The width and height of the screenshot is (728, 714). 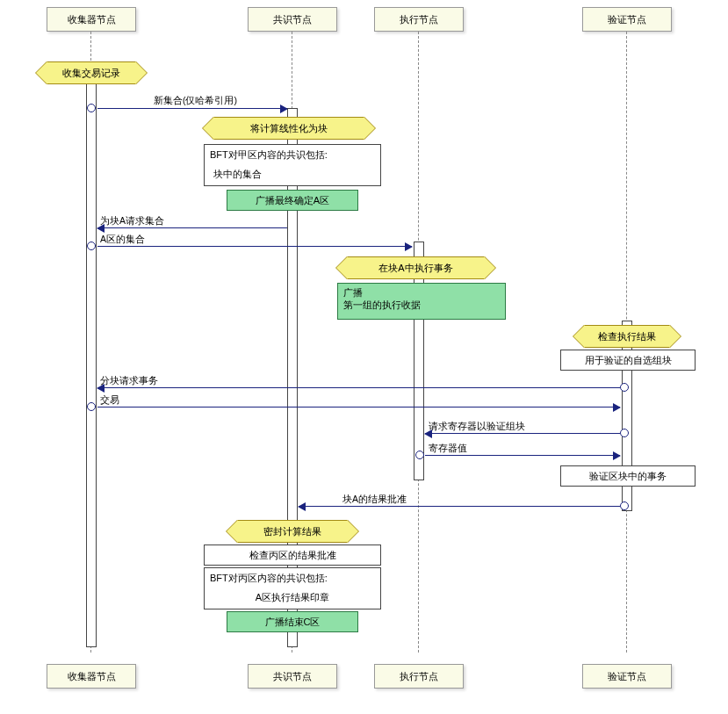 What do you see at coordinates (422, 305) in the screenshot?
I see `note-broadcast-l2: 第一组的执行收据` at bounding box center [422, 305].